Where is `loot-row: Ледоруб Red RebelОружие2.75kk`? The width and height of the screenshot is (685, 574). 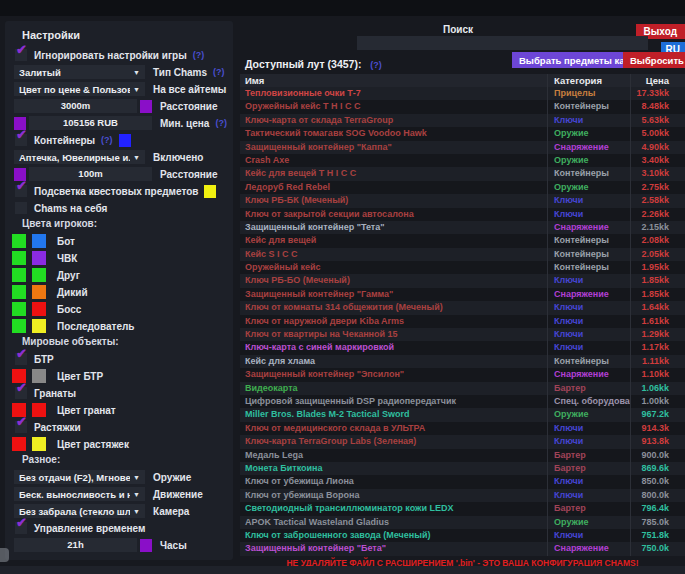 loot-row: Ледоруб Red RebelОружие2.75kk is located at coordinates (462, 188).